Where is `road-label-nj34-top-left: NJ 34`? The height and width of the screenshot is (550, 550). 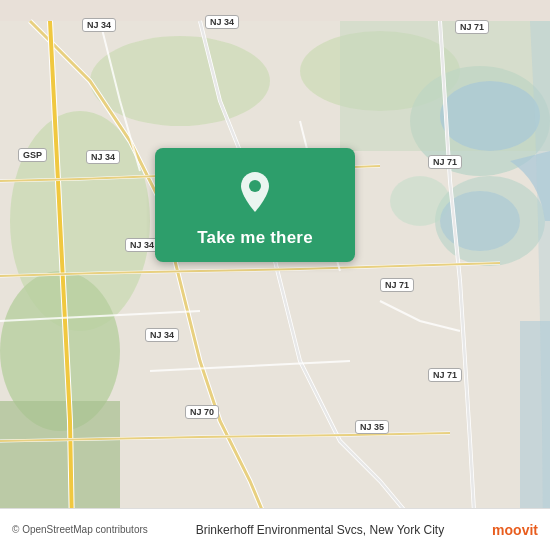
road-label-nj34-top-left: NJ 34 is located at coordinates (99, 25).